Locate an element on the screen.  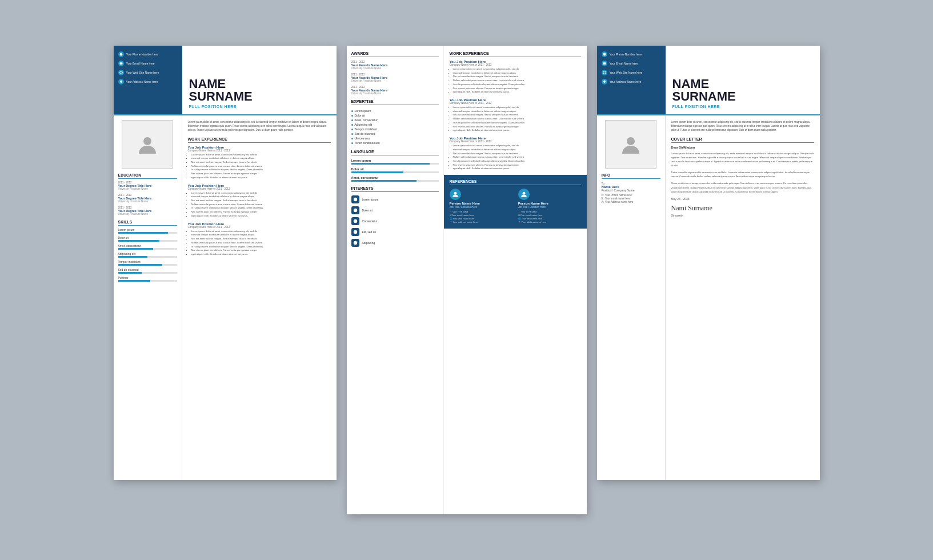
interest-label: Consectetur is located at coordinates (370, 221).